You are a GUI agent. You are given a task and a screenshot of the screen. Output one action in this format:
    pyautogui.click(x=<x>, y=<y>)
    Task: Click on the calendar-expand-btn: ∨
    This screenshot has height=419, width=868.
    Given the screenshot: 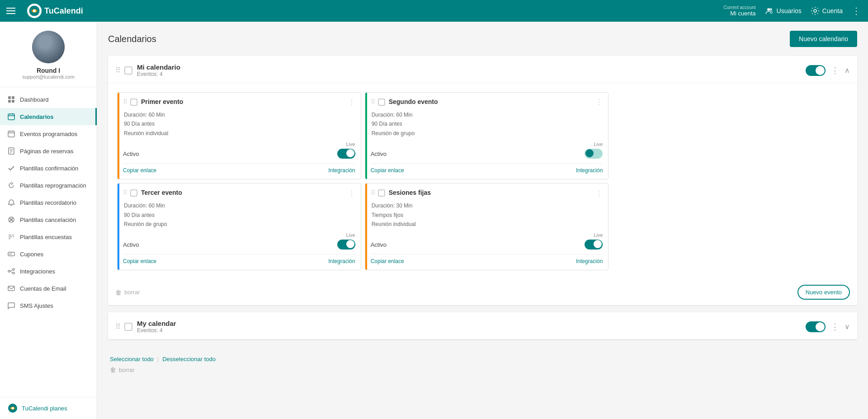 What is the action you would take?
    pyautogui.click(x=847, y=326)
    